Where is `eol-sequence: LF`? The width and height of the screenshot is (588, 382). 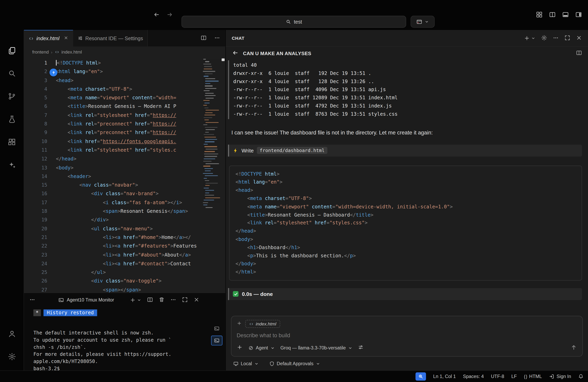 eol-sequence: LF is located at coordinates (514, 377).